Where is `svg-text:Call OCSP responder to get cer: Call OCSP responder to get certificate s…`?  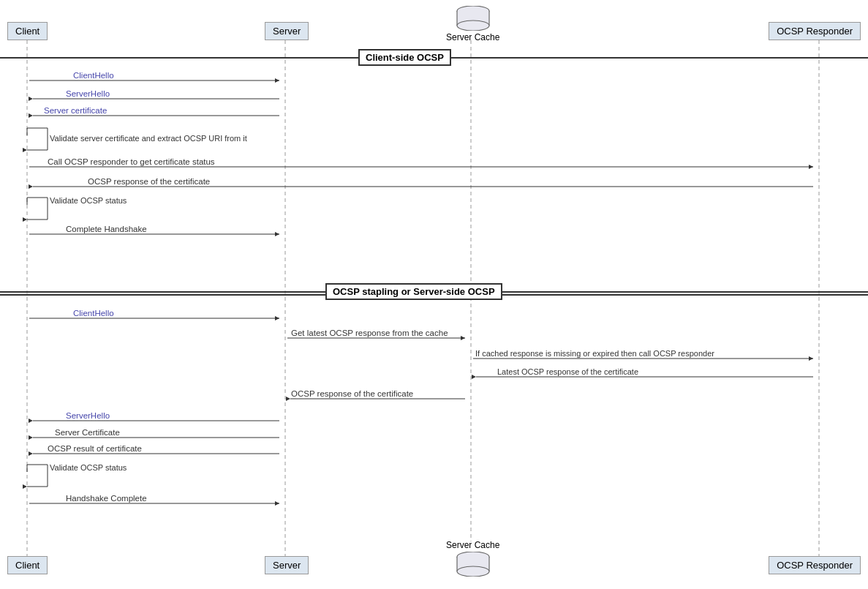 svg-text:Call OCSP responder to get cer: Call OCSP responder to get certificate s… is located at coordinates (132, 162).